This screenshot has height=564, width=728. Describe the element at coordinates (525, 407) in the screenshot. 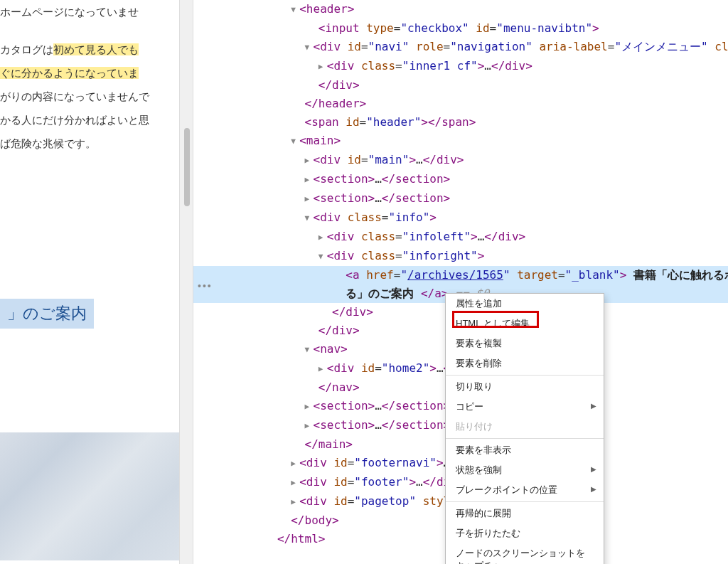

I see `menu-item-copy: コピー▶` at that location.